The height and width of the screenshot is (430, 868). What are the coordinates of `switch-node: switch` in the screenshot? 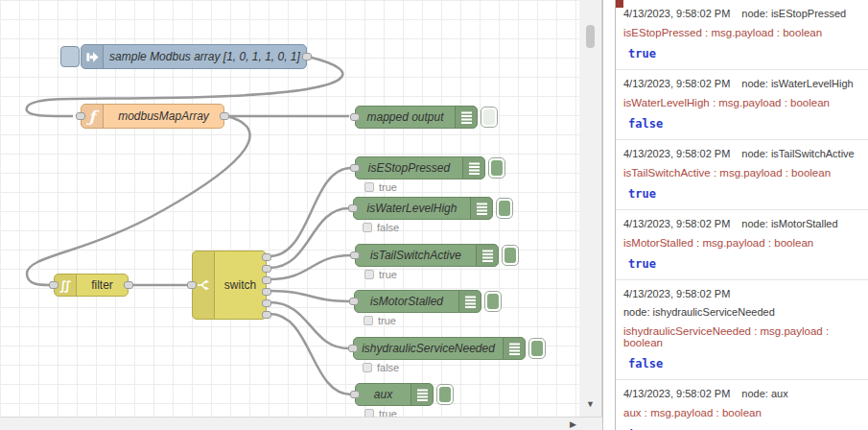 It's located at (229, 285).